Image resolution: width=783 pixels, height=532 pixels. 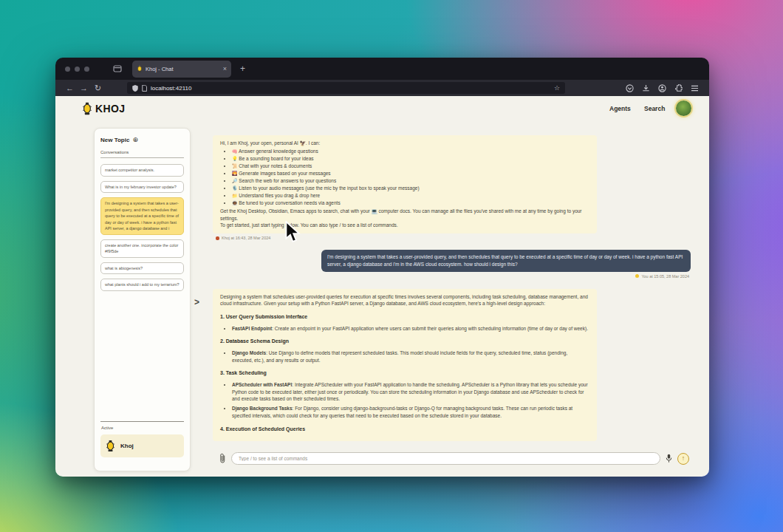 I want to click on shield-icon, so click(x=135, y=89).